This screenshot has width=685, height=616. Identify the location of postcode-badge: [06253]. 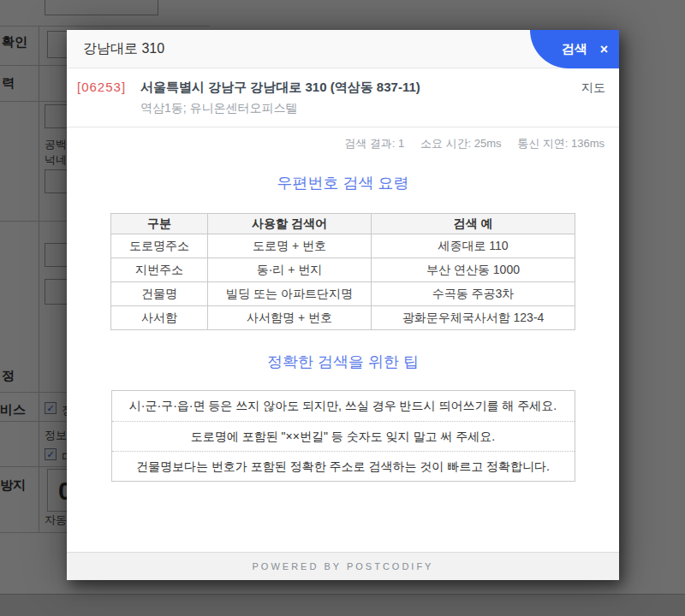
(105, 87).